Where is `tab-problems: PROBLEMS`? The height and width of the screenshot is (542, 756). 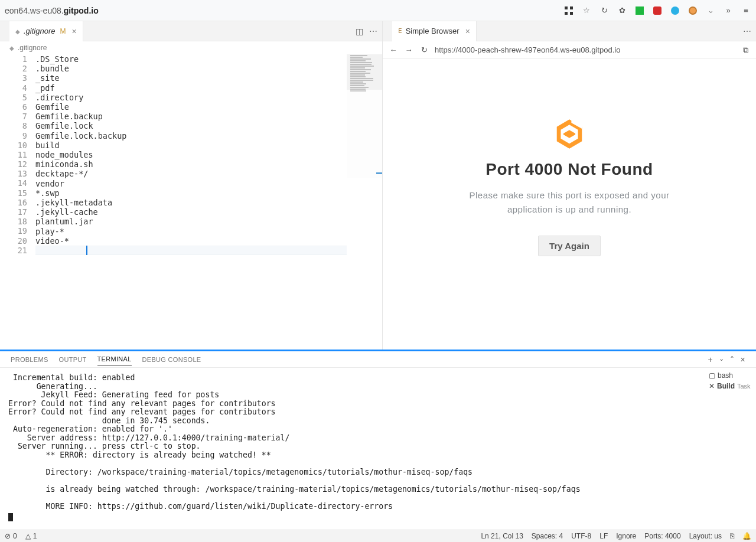 tab-problems: PROBLEMS is located at coordinates (30, 360).